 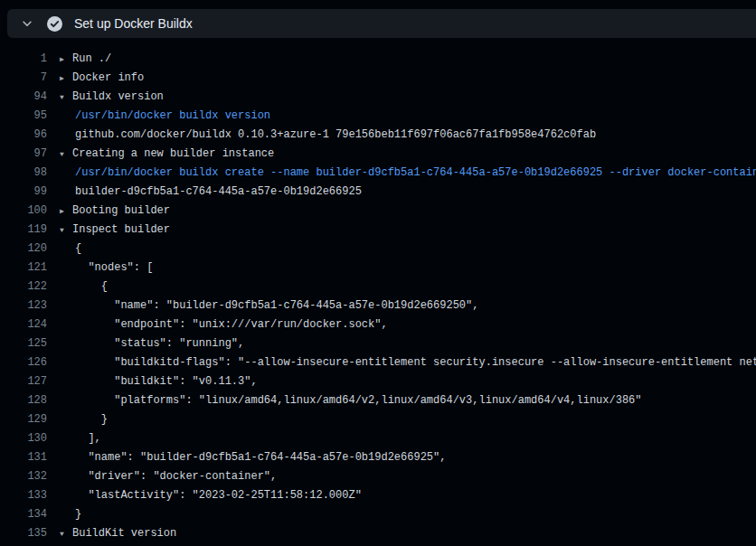 I want to click on log-line: 133 "lastActivity": "2023-02-25T11:58:12…, so click(x=378, y=495).